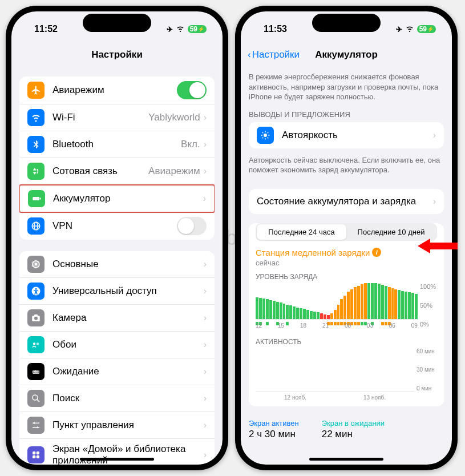 Image resolution: width=465 pixels, height=476 pixels. What do you see at coordinates (346, 342) in the screenshot?
I see `activity-title: АКТИВНОСТЬ` at bounding box center [346, 342].